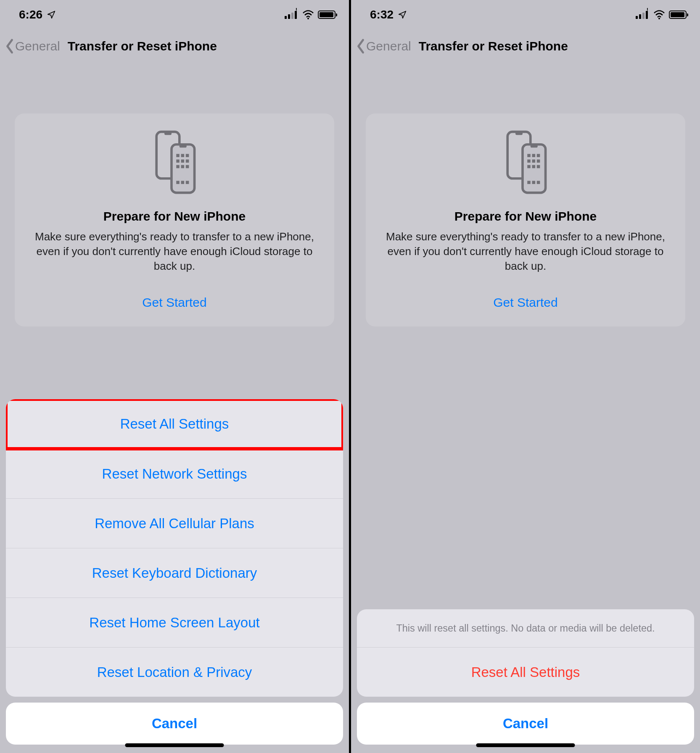 This screenshot has height=753, width=700. What do you see at coordinates (174, 15) in the screenshot?
I see `status-bar: 6:26 !` at bounding box center [174, 15].